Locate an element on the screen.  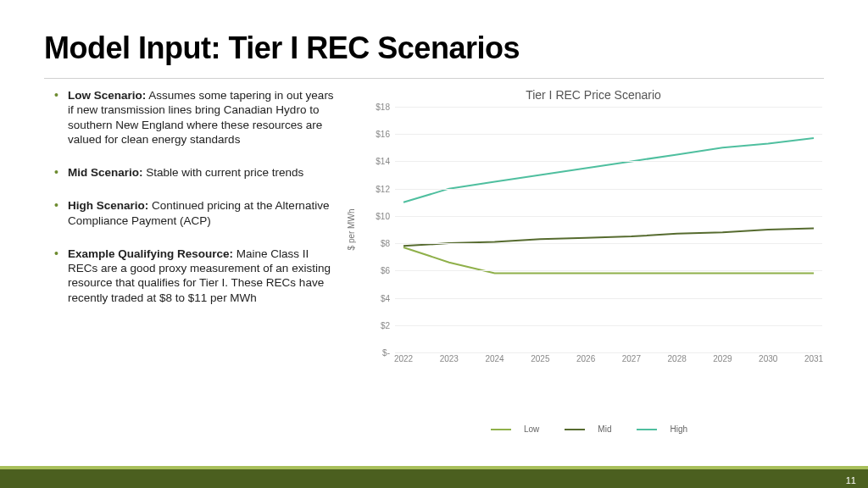
chart-xtick: 2024 is located at coordinates (494, 359).